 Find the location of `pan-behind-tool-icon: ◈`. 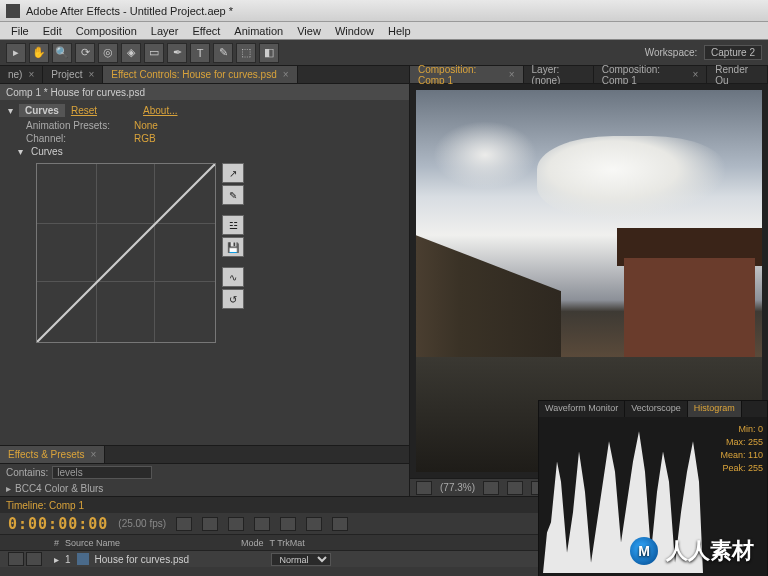

pan-behind-tool-icon: ◈ is located at coordinates (131, 53).